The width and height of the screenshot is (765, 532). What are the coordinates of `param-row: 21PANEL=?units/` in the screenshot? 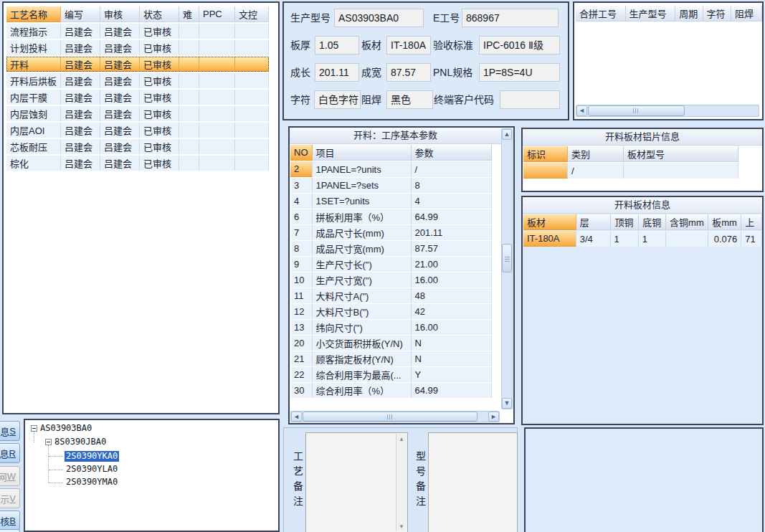 It's located at (391, 169).